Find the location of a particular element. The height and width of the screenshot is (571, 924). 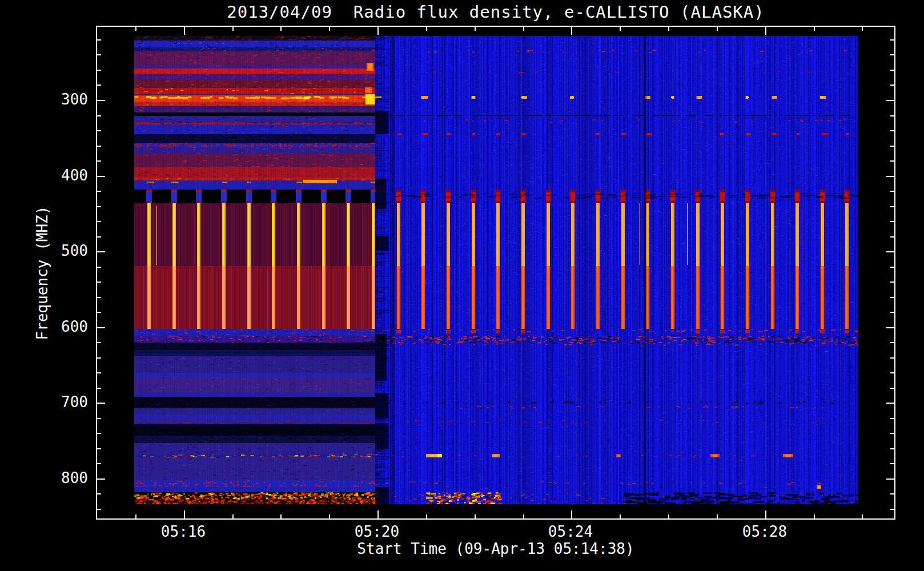

y-tick-label: 300 is located at coordinates (69, 99).